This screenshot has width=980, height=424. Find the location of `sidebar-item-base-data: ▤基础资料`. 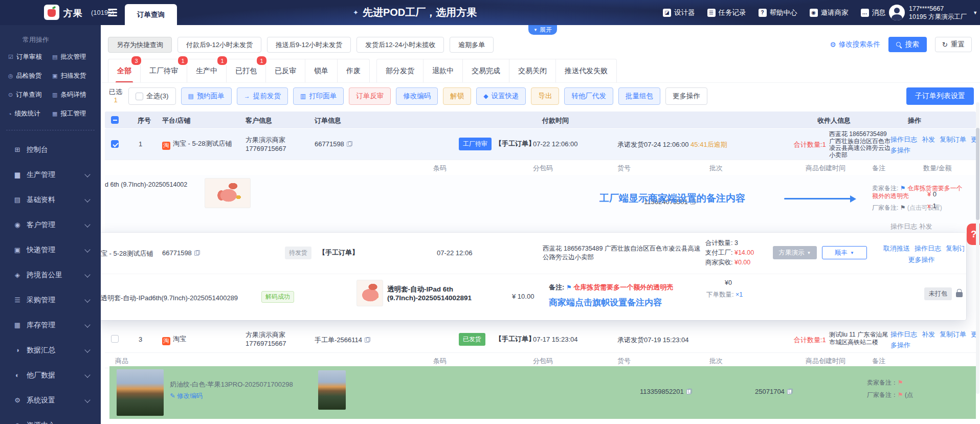

sidebar-item-base-data: ▤基础资料 is located at coordinates (50, 199).